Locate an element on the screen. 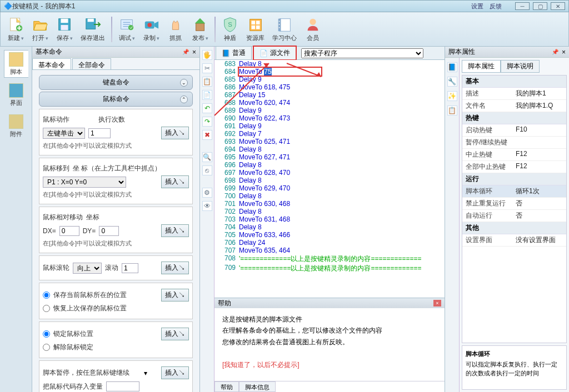  var-input is located at coordinates (123, 386).